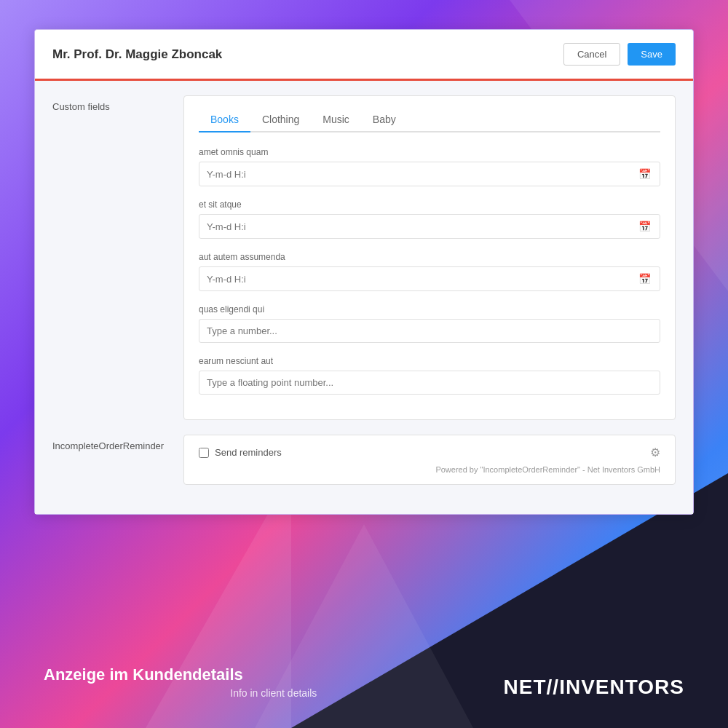 This screenshot has width=728, height=728. I want to click on tab-clothing: Clothing, so click(281, 120).